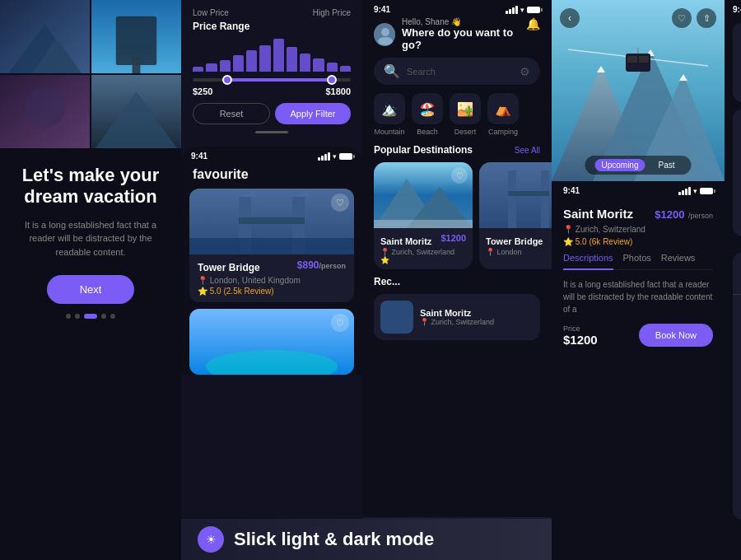 Image resolution: width=741 pixels, height=560 pixels. What do you see at coordinates (477, 313) in the screenshot?
I see `recent-name: Saint Moritz` at bounding box center [477, 313].